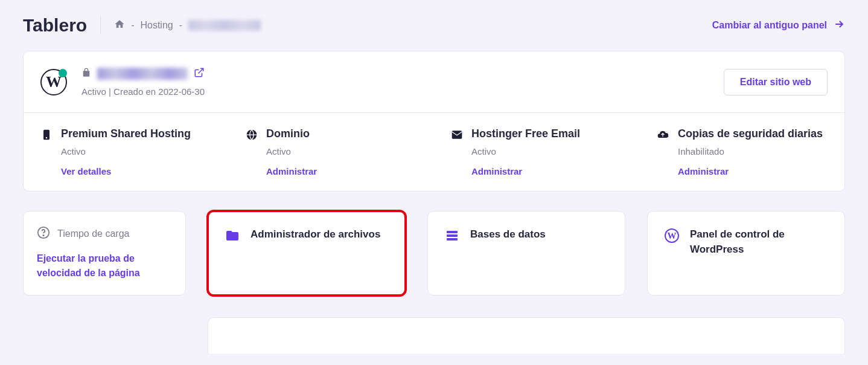 The image size is (868, 365). What do you see at coordinates (225, 25) in the screenshot?
I see `breadcrumb-site-redacted` at bounding box center [225, 25].